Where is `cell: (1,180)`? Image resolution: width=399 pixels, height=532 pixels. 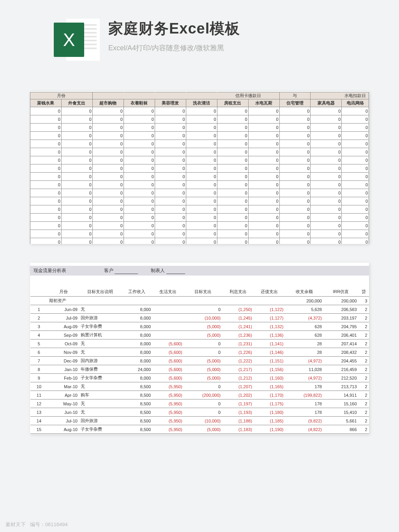 cell: (1,180) is located at coordinates (270, 412).